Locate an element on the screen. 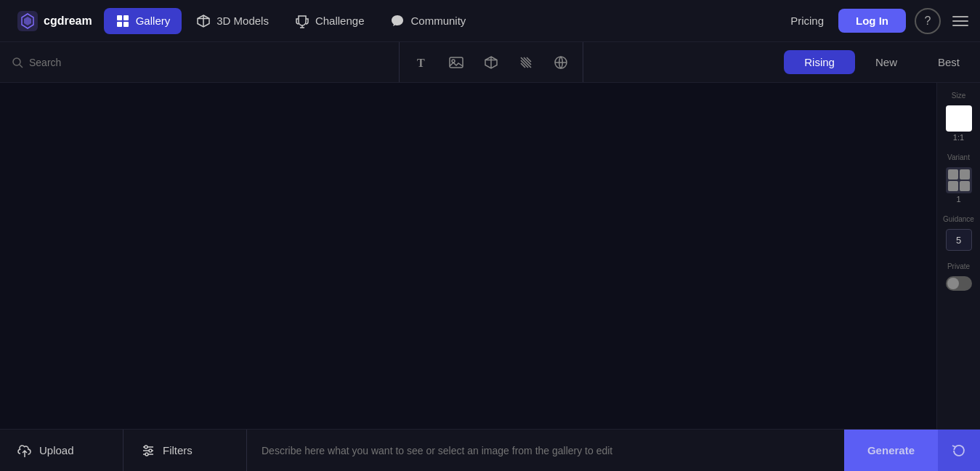  refresh-button is located at coordinates (959, 451).